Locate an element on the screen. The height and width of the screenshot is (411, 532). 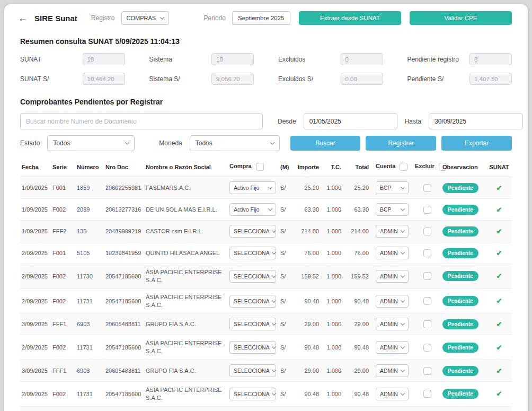
cuenta-select-value: BCP is located at coordinates (386, 188).